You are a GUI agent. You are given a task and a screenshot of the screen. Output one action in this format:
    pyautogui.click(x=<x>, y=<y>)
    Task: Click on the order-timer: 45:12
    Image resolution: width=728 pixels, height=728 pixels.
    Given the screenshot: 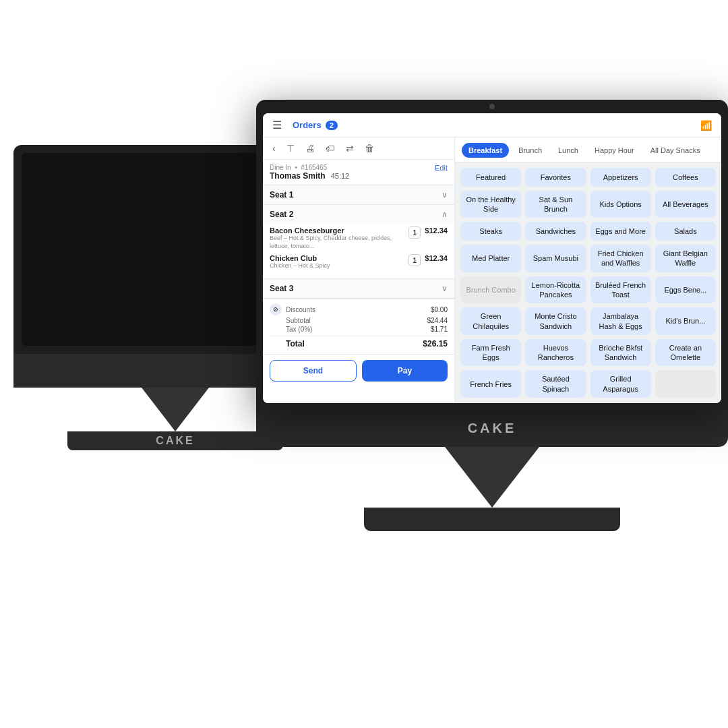 What is the action you would take?
    pyautogui.click(x=340, y=176)
    